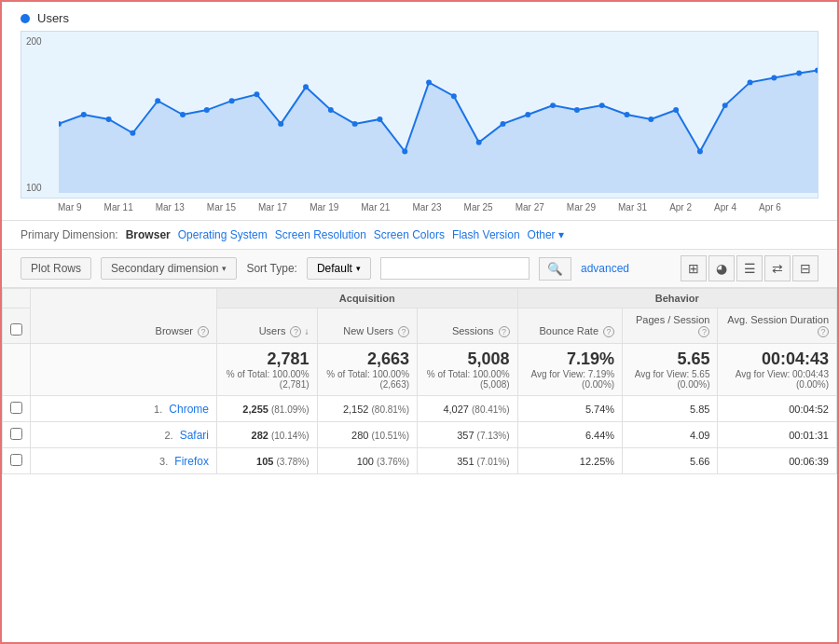 Image resolution: width=839 pixels, height=644 pixels. I want to click on controls-bar: Plot Rows Secondary dimension ▾ Sort Typ…, so click(420, 268).